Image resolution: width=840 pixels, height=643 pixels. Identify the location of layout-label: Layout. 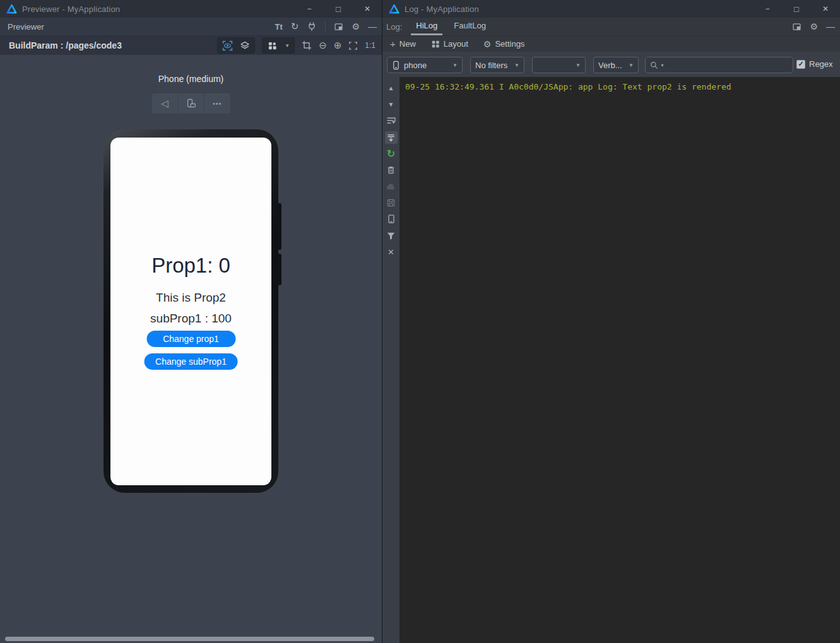
(456, 44).